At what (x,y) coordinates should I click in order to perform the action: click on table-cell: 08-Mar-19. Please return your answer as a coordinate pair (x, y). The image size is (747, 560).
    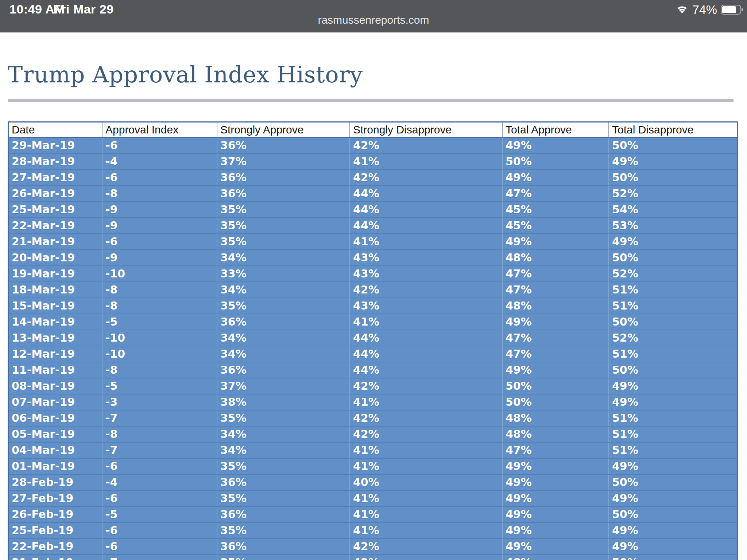
    Looking at the image, I should click on (55, 386).